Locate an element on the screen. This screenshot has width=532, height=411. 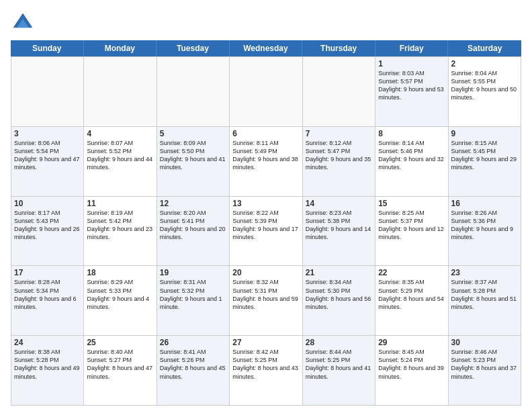
day-number: 20 is located at coordinates (266, 273).